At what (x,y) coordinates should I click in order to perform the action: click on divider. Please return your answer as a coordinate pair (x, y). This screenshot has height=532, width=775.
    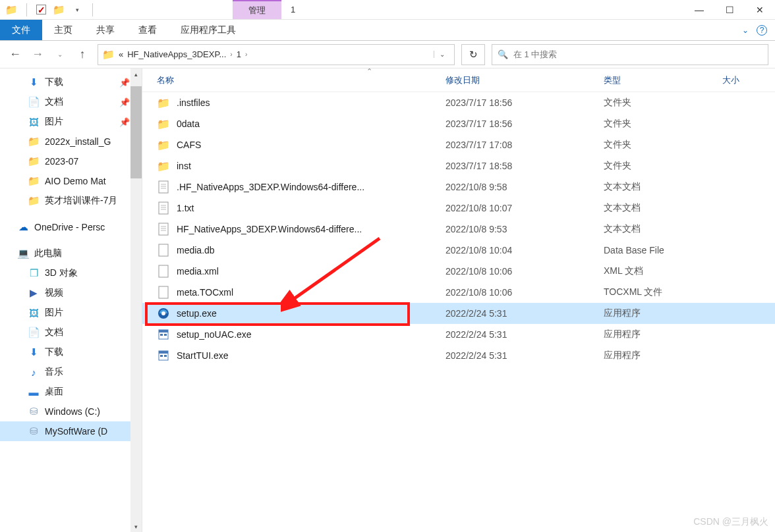
    Looking at the image, I should click on (92, 10).